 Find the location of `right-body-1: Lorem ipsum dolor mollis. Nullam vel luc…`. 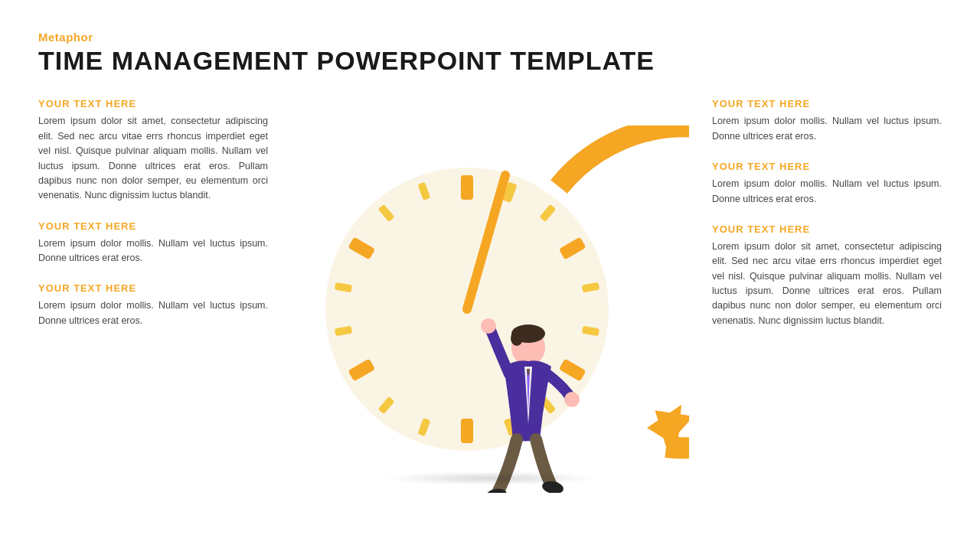

right-body-1: Lorem ipsum dolor mollis. Nullam vel luc… is located at coordinates (827, 129).